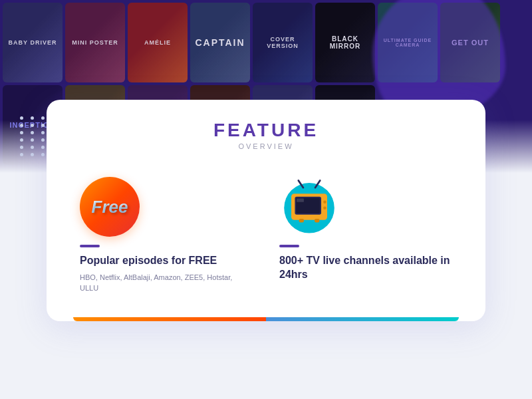 This screenshot has width=532, height=399. What do you see at coordinates (166, 283) in the screenshot?
I see `free-feature-desc: HBO, Netflix, AltBalaji, Amazon, ZEE5, H…` at bounding box center [166, 283].